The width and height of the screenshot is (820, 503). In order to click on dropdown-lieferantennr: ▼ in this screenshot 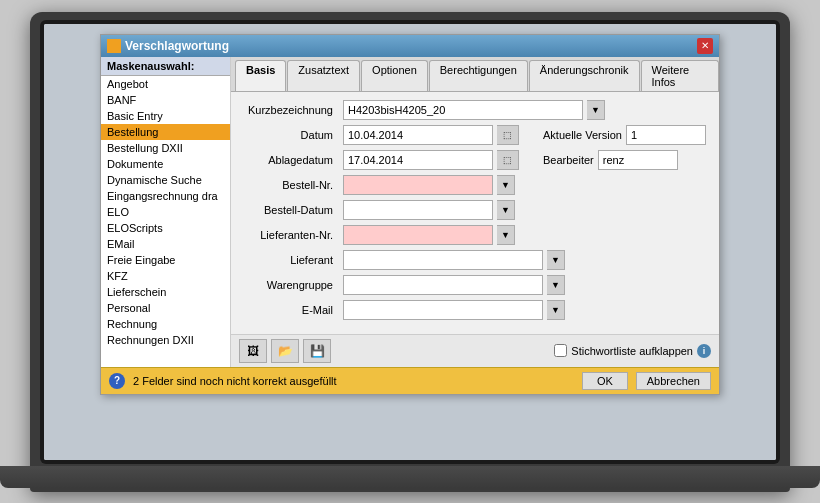, I will do `click(506, 235)`.